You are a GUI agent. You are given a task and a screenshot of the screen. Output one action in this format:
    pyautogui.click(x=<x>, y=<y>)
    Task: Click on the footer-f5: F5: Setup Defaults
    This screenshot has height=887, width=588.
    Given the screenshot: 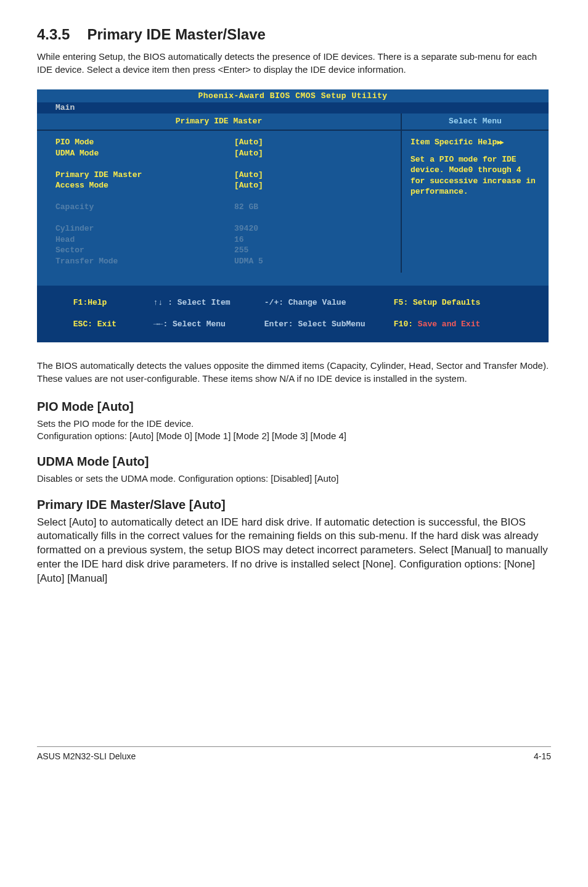 What is the action you would take?
    pyautogui.click(x=437, y=302)
    